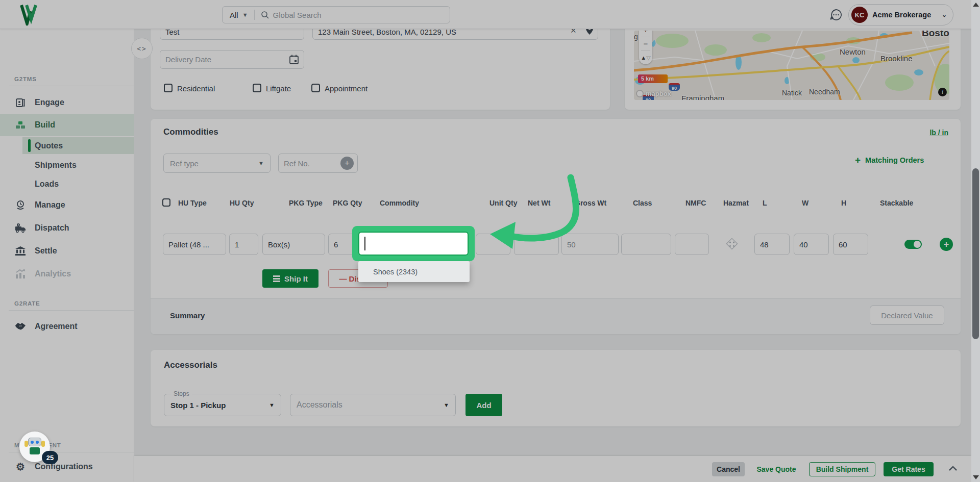 This screenshot has width=980, height=482. What do you see at coordinates (50, 458) in the screenshot?
I see `assistant-badge: 25` at bounding box center [50, 458].